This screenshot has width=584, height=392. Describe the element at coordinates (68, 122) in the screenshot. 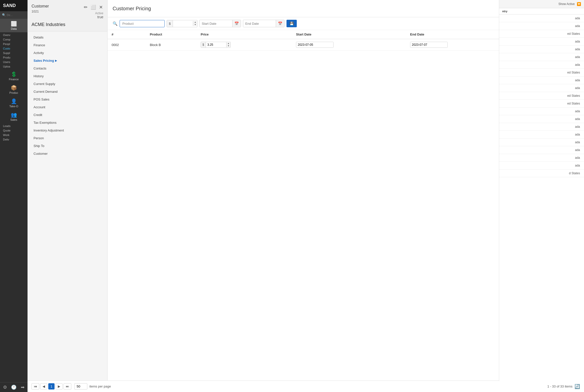

I see `nav-item-tax-exemptions: Tax Exemptions` at that location.